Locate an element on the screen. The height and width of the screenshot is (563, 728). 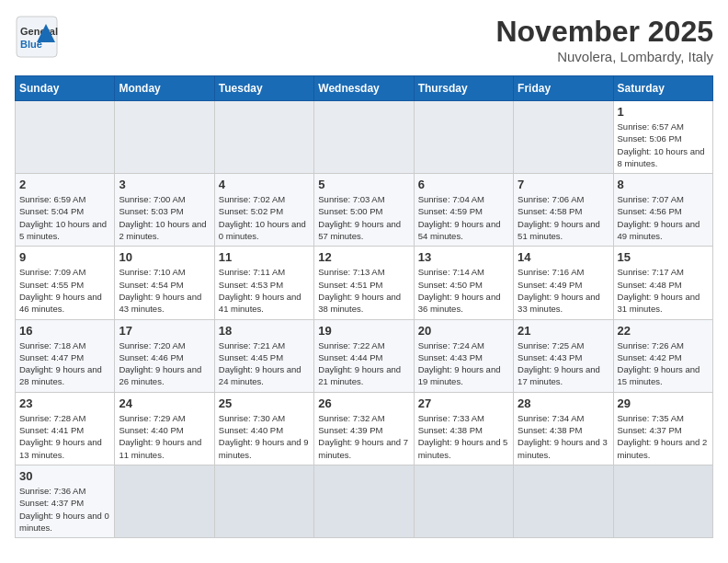
day-number: 15 is located at coordinates (664, 258).